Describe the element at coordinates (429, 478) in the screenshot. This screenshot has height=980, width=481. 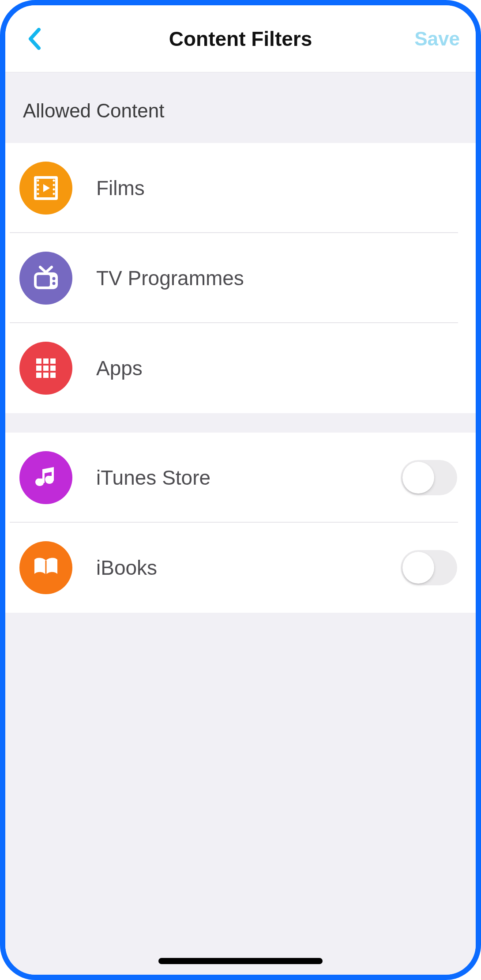
I see `toggle-itunes-store` at that location.